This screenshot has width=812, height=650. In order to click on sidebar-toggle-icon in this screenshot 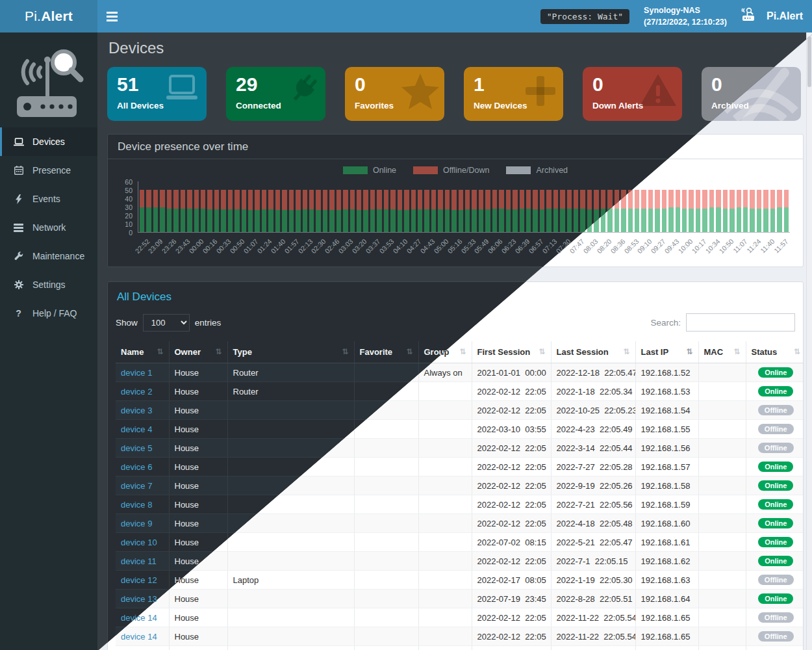, I will do `click(112, 16)`.